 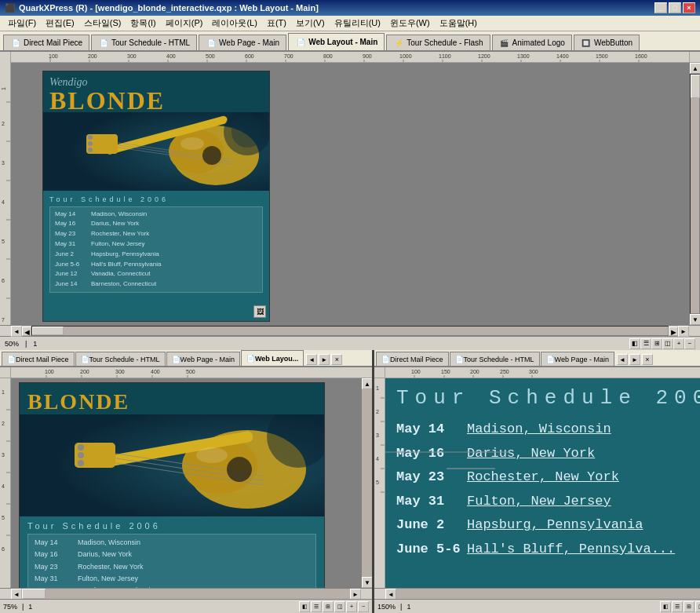 I want to click on guitar-area, so click(x=156, y=151).